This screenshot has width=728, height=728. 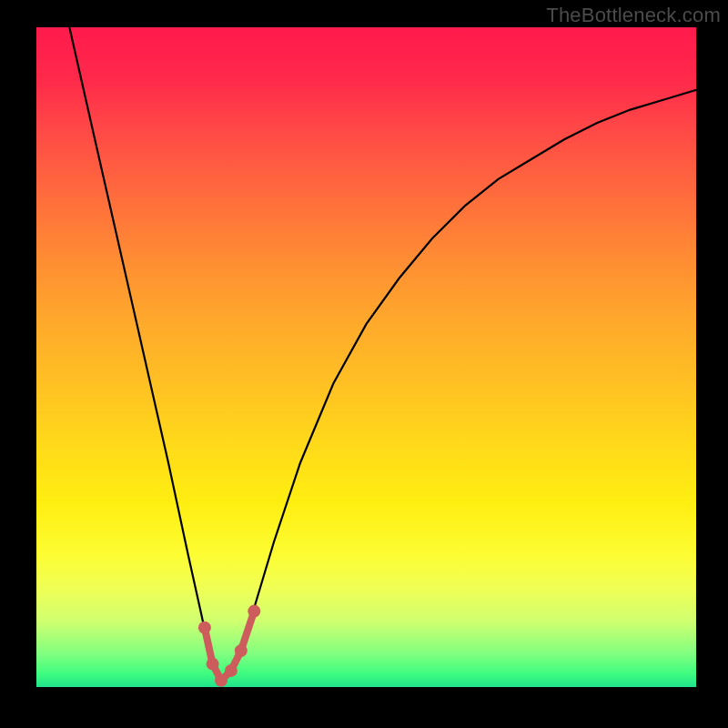 I want to click on watermark-text: TheBottleneck.com, so click(x=633, y=15).